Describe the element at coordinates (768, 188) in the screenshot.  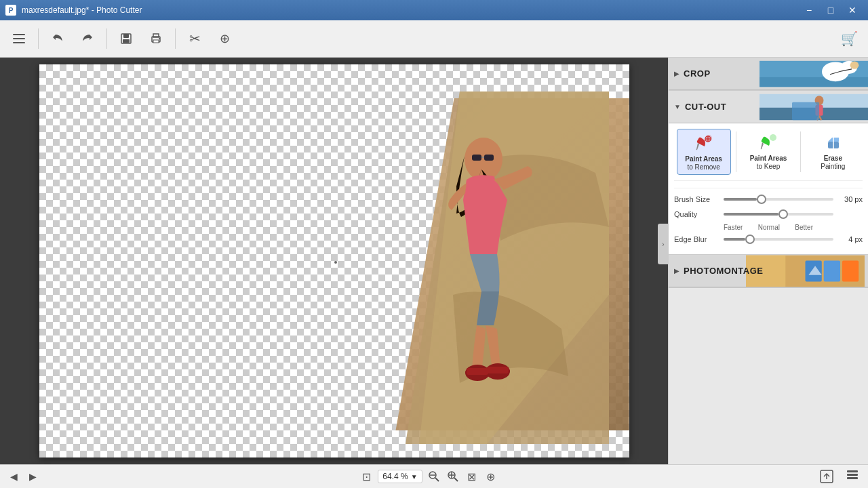
I see `tools-divider` at that location.